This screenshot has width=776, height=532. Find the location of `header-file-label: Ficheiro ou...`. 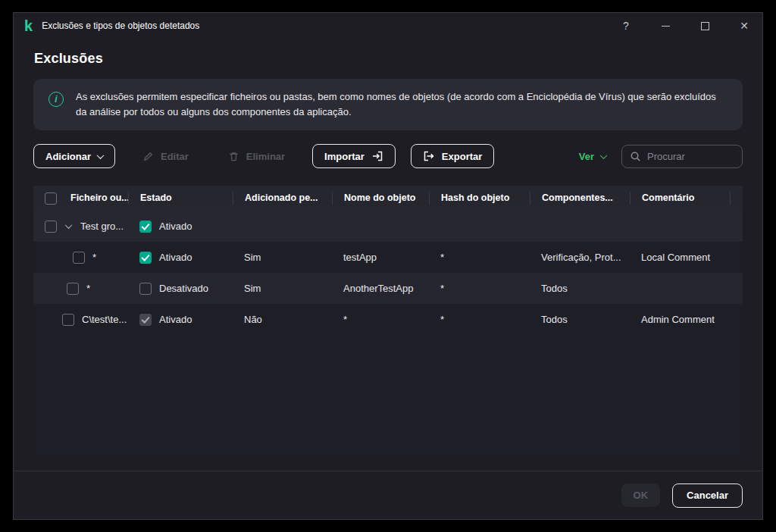

header-file-label: Ficheiro ou... is located at coordinates (99, 199).